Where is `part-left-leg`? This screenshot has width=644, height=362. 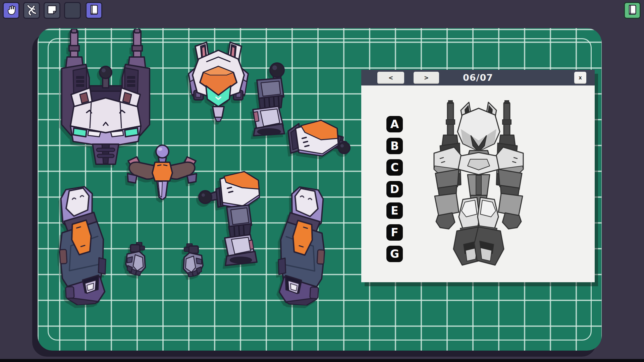
part-left-leg is located at coordinates (79, 246).